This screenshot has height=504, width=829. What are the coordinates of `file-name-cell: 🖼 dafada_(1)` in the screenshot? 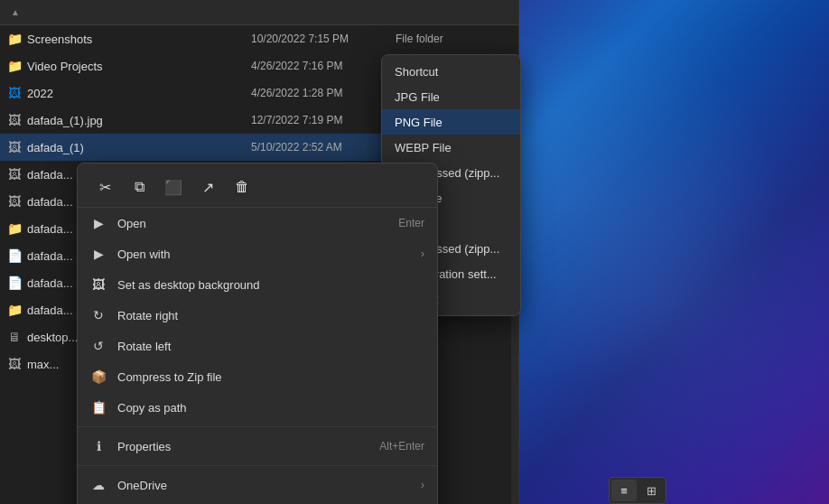 It's located at (129, 147).